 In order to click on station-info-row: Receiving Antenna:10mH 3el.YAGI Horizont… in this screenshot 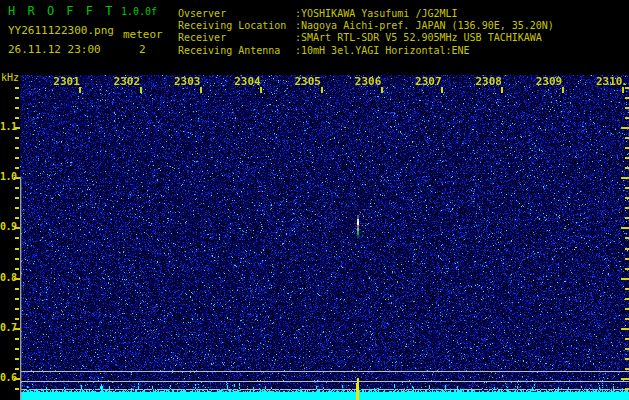, I will do `click(366, 51)`.